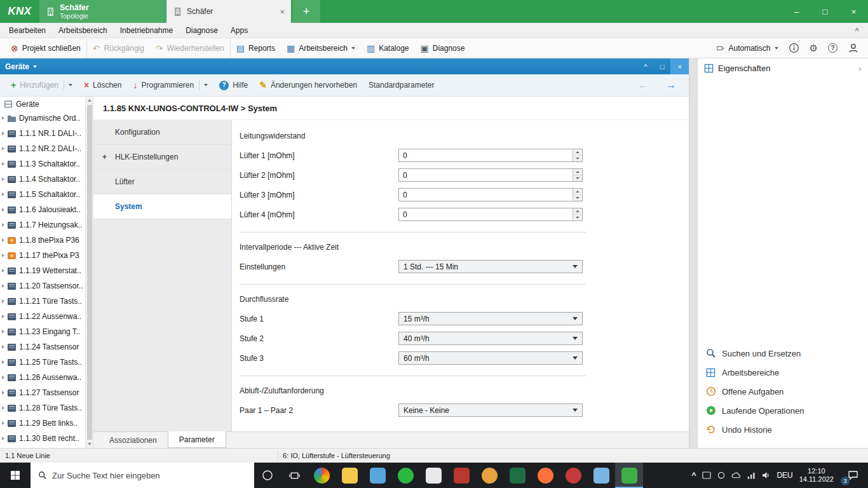 This screenshot has height=488, width=868. Describe the element at coordinates (103, 85) in the screenshot. I see `panel-toolbar-button: × Löschen` at that location.